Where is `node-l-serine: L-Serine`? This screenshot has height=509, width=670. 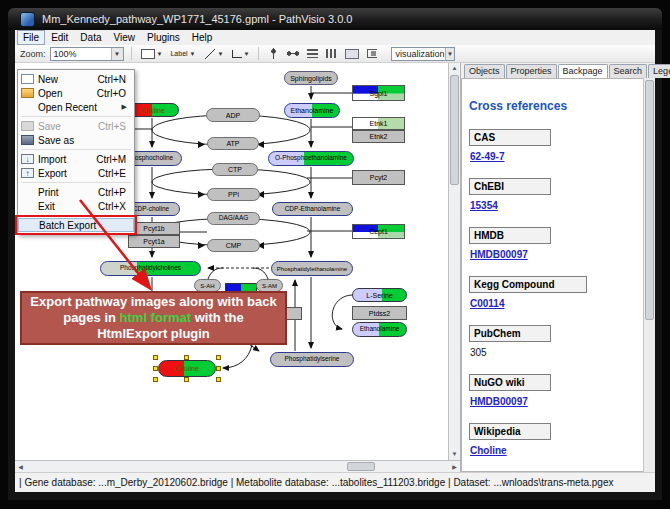 node-l-serine: L-Serine is located at coordinates (380, 295).